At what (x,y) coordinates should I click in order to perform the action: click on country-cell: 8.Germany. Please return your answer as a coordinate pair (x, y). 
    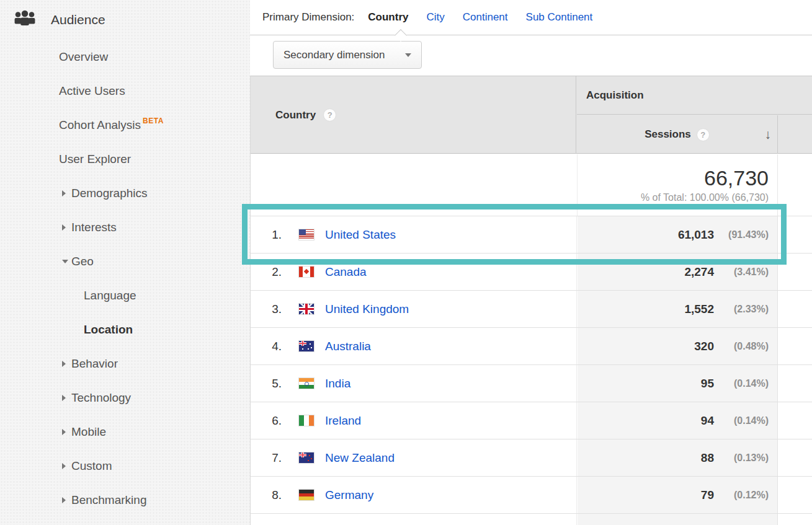
    Looking at the image, I should click on (414, 495).